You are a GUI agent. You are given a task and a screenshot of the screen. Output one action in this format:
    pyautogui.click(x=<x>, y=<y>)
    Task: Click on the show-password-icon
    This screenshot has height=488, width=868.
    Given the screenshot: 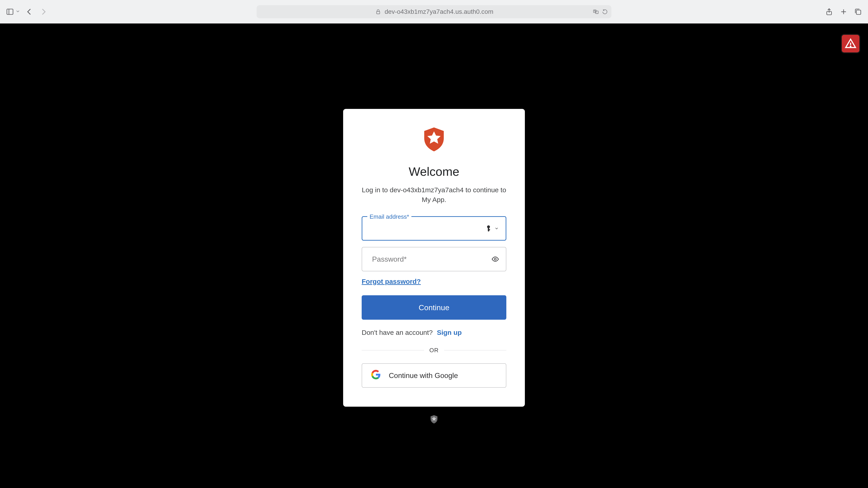 What is the action you would take?
    pyautogui.click(x=495, y=259)
    